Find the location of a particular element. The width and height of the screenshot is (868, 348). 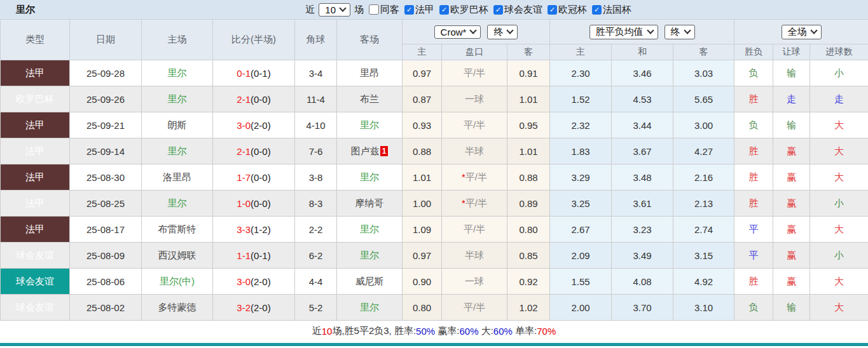

coupe-de-france-label: 法国杯 is located at coordinates (617, 10).